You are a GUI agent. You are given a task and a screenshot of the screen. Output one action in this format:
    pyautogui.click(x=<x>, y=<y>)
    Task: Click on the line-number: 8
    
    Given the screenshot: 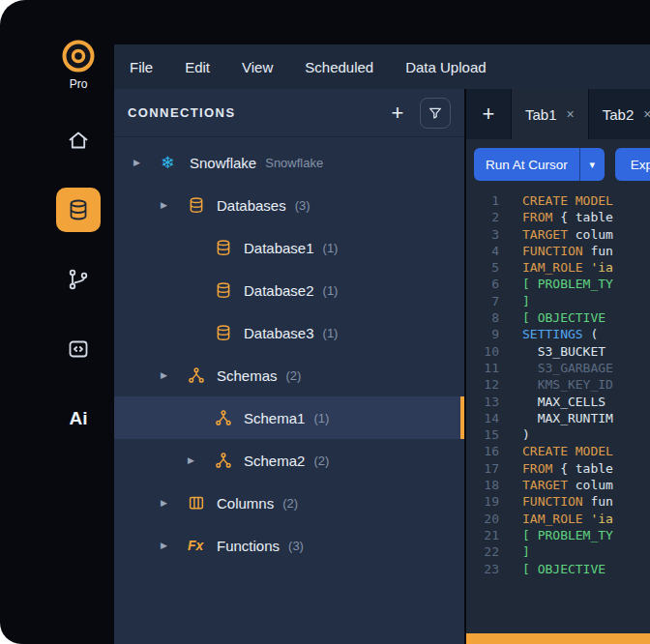 What is the action you would take?
    pyautogui.click(x=483, y=317)
    